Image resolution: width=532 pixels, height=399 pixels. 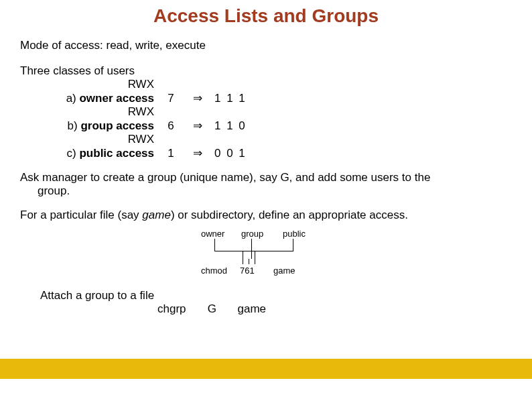 What do you see at coordinates (198, 98) in the screenshot?
I see `row-a-arrow: ⇒` at bounding box center [198, 98].